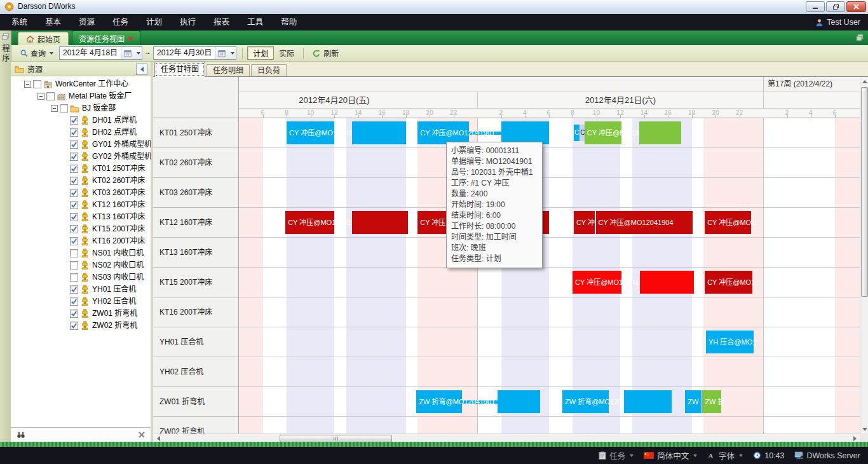 This screenshot has height=464, width=868. Describe the element at coordinates (37, 53) in the screenshot. I see `query-button: 查询` at that location.